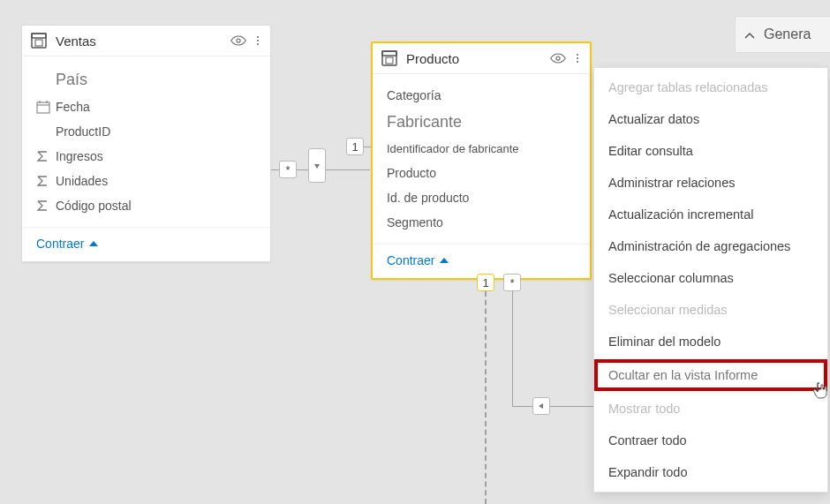  What do you see at coordinates (486, 397) in the screenshot?
I see `relationship-line-dashed` at bounding box center [486, 397].